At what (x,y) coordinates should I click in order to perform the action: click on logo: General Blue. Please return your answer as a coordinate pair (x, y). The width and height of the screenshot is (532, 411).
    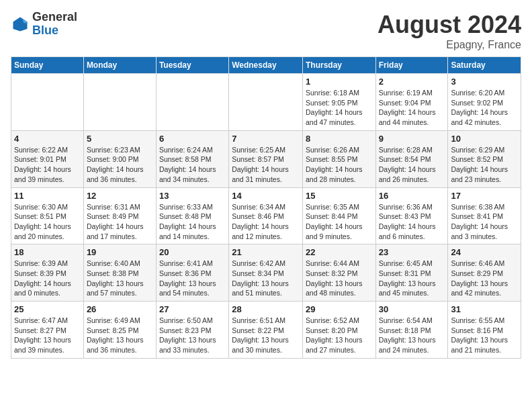
    Looking at the image, I should click on (44, 24).